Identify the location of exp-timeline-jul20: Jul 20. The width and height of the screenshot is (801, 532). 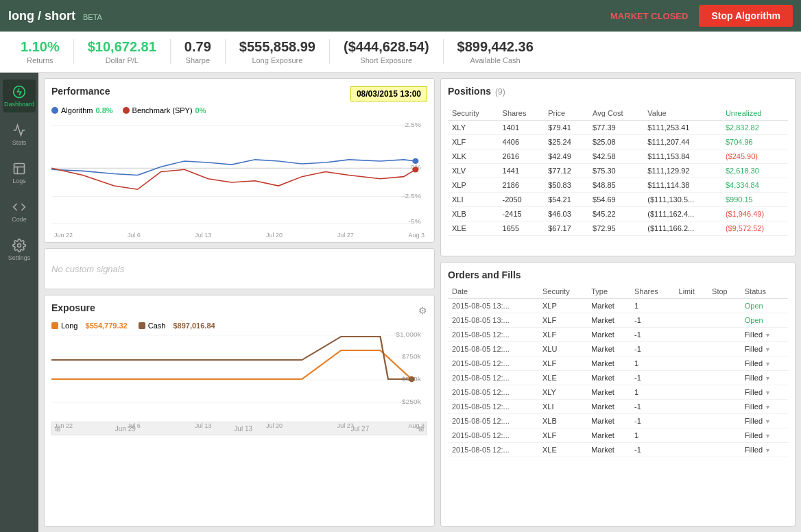
(274, 426).